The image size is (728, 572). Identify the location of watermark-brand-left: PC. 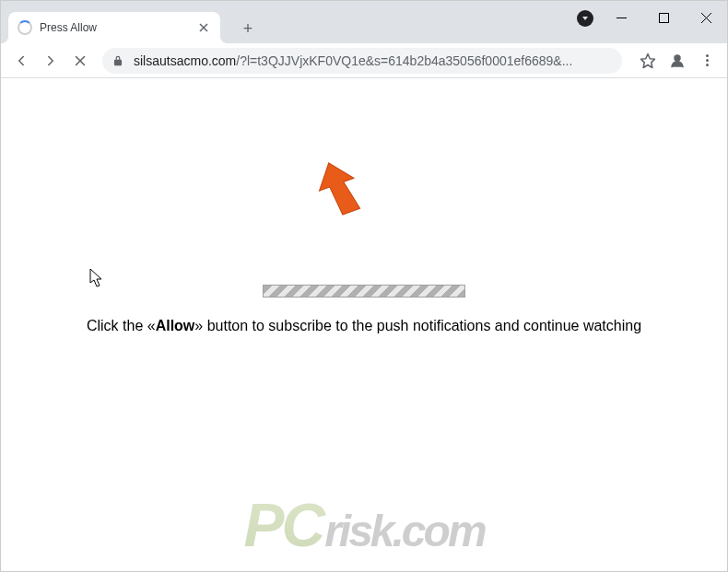
(285, 525).